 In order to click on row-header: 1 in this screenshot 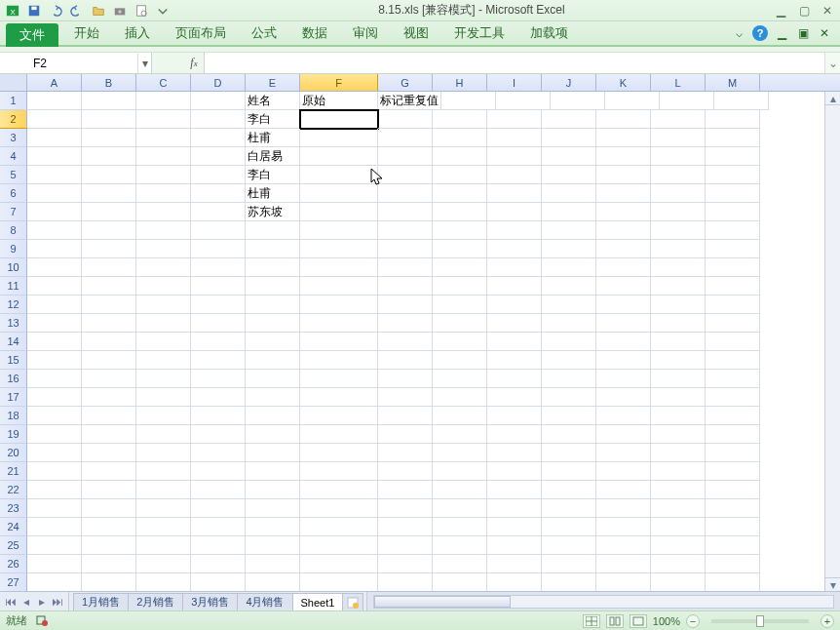, I will do `click(14, 101)`.